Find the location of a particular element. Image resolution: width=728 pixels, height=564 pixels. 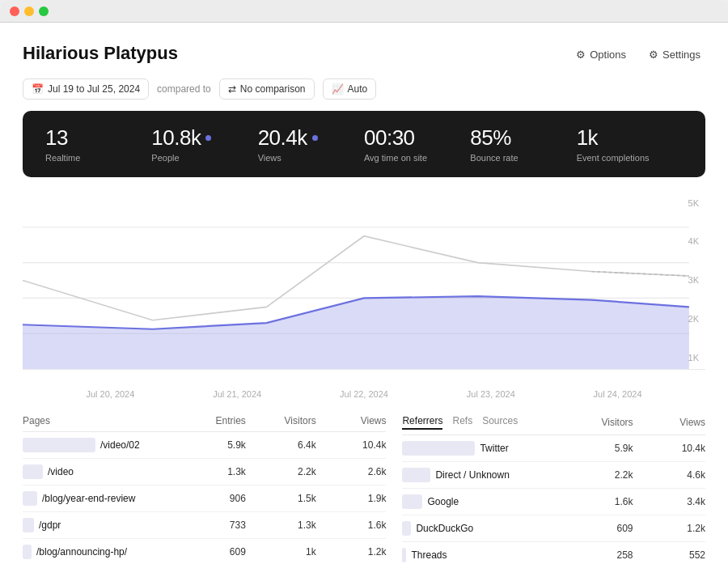

col-header-pages: Pages is located at coordinates (102, 421).